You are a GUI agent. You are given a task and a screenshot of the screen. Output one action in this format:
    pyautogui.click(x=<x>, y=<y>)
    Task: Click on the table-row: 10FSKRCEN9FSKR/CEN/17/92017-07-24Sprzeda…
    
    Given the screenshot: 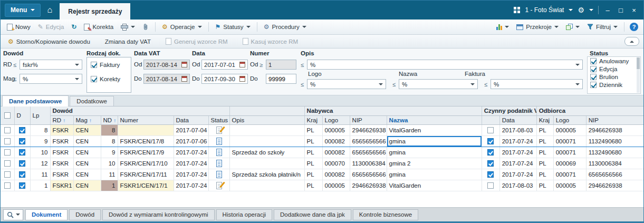 What is the action you would take?
    pyautogui.click(x=322, y=152)
    